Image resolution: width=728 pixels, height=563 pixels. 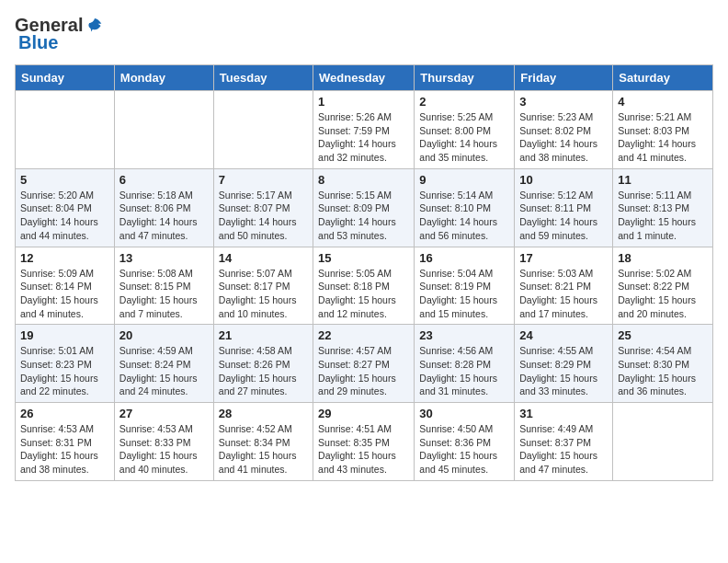 What do you see at coordinates (663, 372) in the screenshot?
I see `day-info: Sunrise: 4:54 AM Sunset: 8:30 PM Dayligh…` at bounding box center [663, 372].